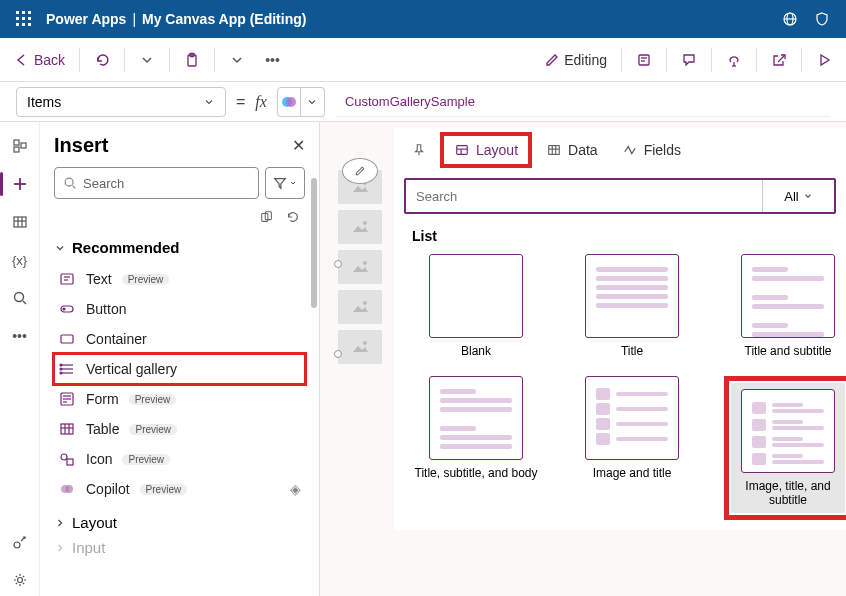  Describe the element at coordinates (94, 522) in the screenshot. I see `layout-section-label: Layout` at that location.